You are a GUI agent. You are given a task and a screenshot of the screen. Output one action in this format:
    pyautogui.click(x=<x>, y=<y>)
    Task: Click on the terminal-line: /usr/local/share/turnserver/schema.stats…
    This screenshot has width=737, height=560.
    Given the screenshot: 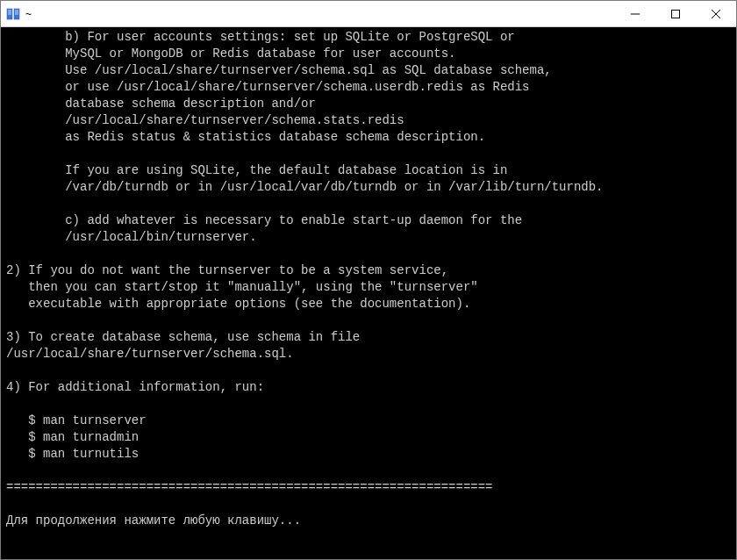 What is the action you would take?
    pyautogui.click(x=368, y=121)
    